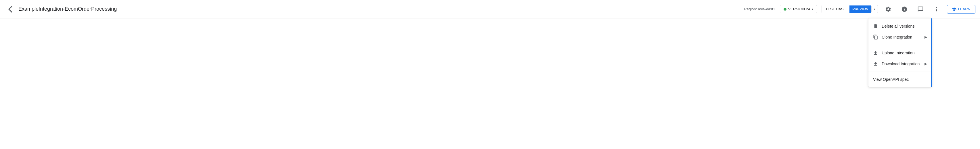  Describe the element at coordinates (876, 37) in the screenshot. I see `clone-icon` at that location.